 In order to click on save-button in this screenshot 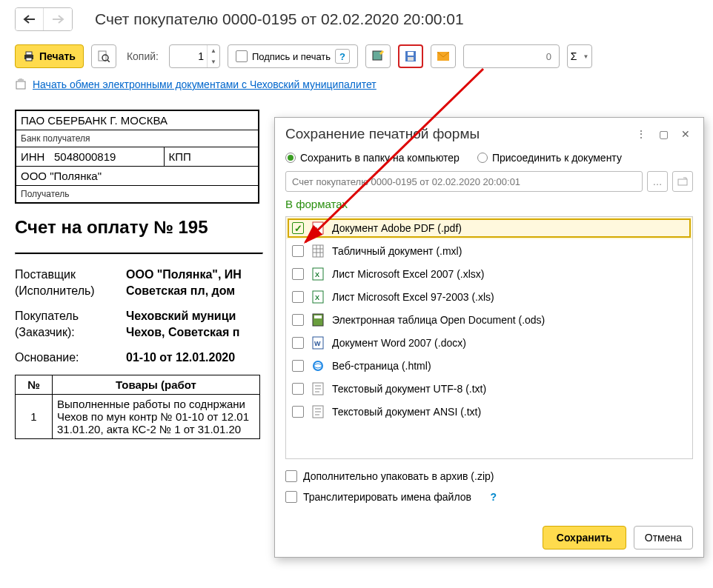, I will do `click(411, 56)`.